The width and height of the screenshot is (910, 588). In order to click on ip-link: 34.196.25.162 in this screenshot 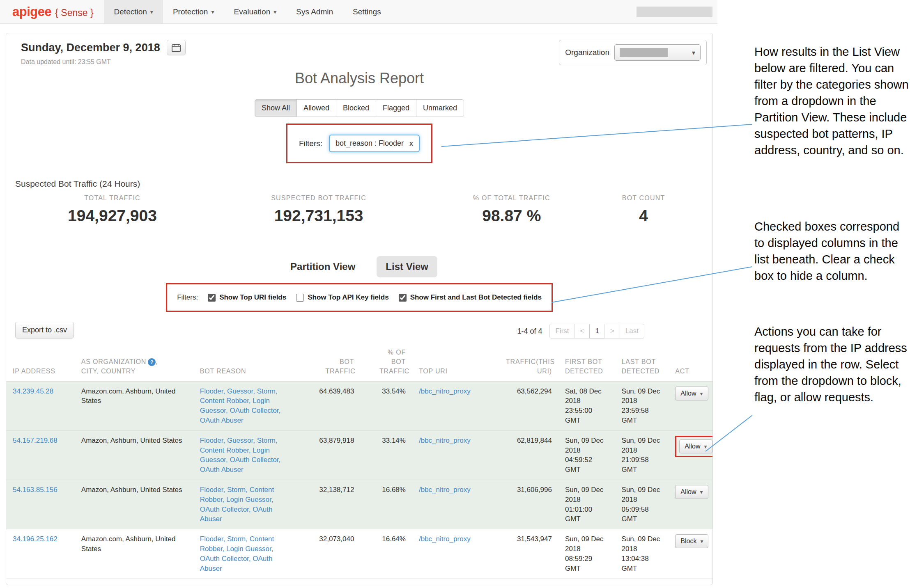, I will do `click(35, 539)`.